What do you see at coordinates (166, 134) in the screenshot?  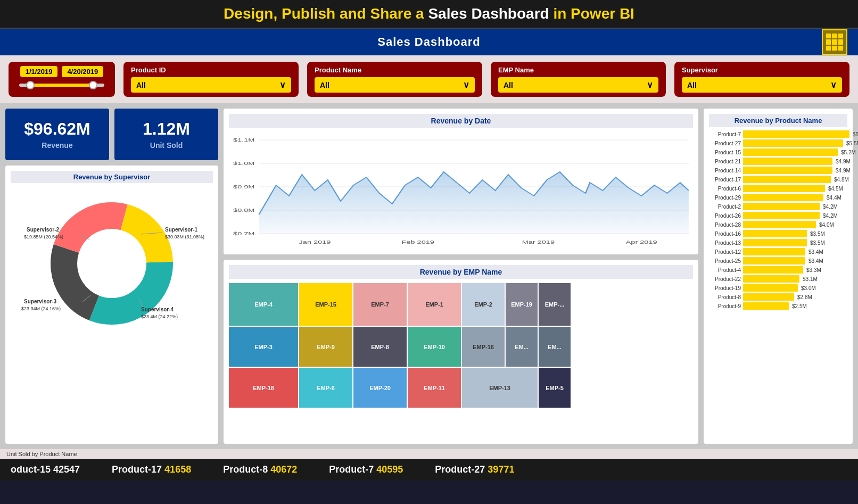 I see `unit-sold-kpi: 1.12M Unit Sold` at bounding box center [166, 134].